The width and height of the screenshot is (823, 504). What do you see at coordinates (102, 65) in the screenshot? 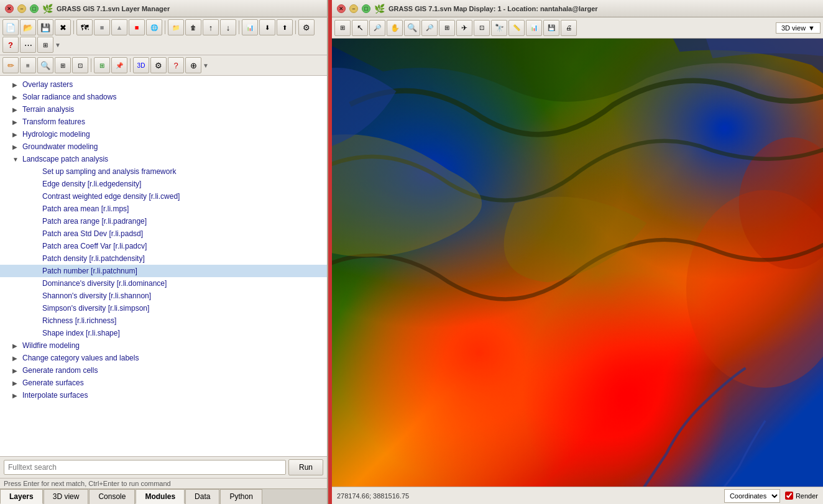
I see `add-vector2-btn: ⊞` at bounding box center [102, 65].